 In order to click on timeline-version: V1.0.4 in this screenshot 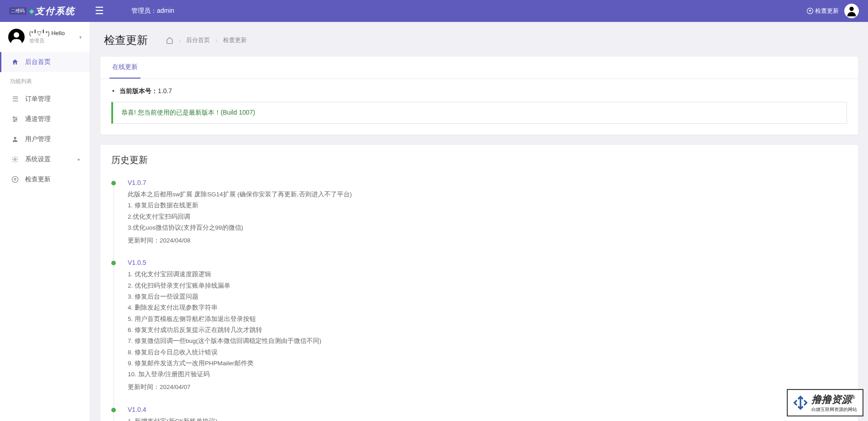, I will do `click(486, 410)`.